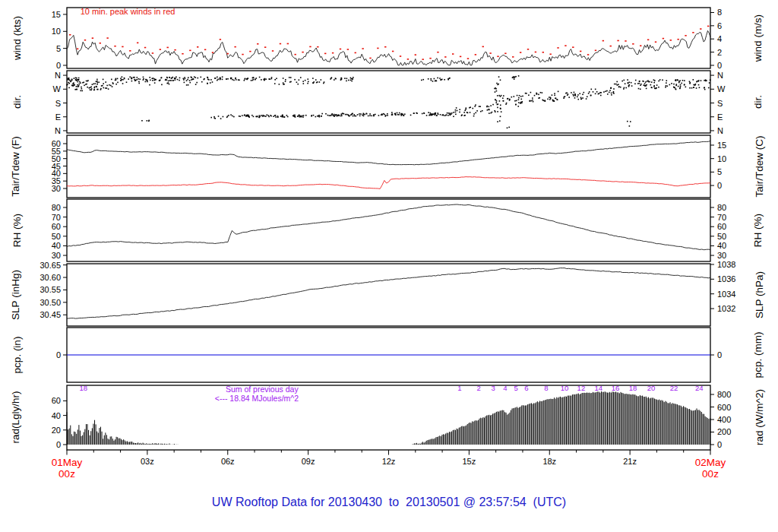  What do you see at coordinates (67, 468) in the screenshot?
I see `x-axis-start-date: 01May 00z` at bounding box center [67, 468].